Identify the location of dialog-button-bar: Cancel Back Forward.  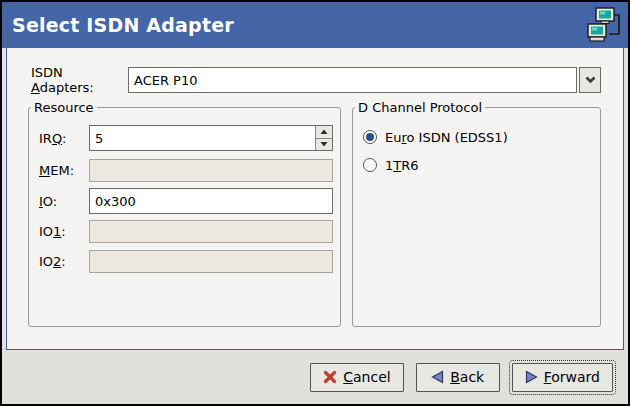
(315, 377).